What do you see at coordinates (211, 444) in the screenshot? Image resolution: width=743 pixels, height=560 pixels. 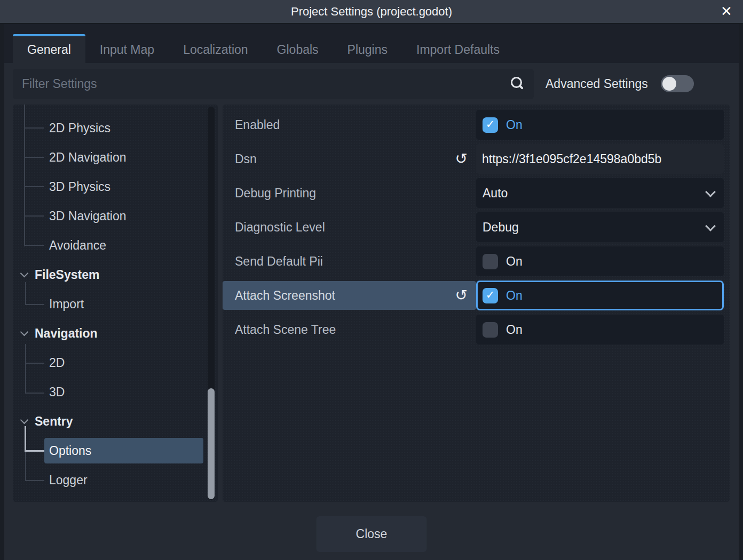 I see `tree-scrollbar-thumb` at bounding box center [211, 444].